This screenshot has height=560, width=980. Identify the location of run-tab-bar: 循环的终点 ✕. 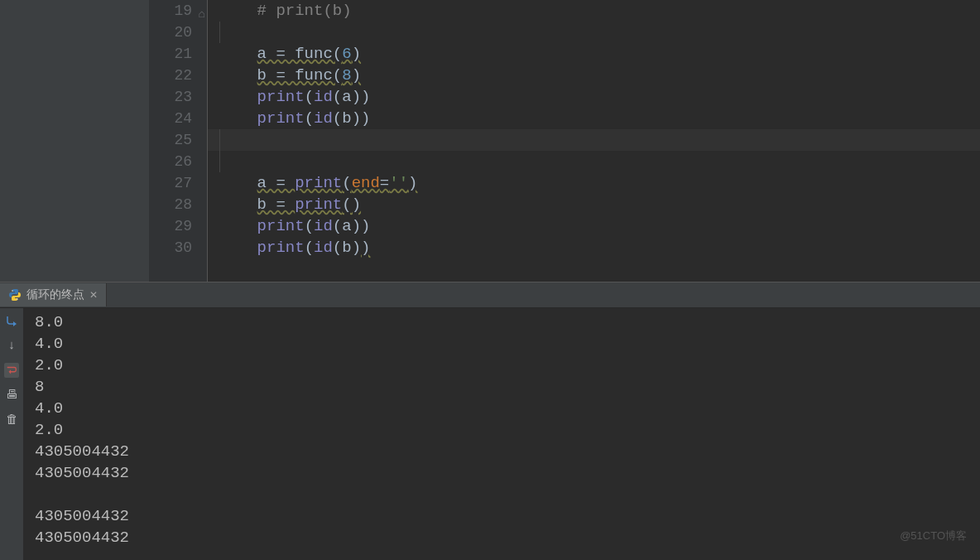
(490, 295).